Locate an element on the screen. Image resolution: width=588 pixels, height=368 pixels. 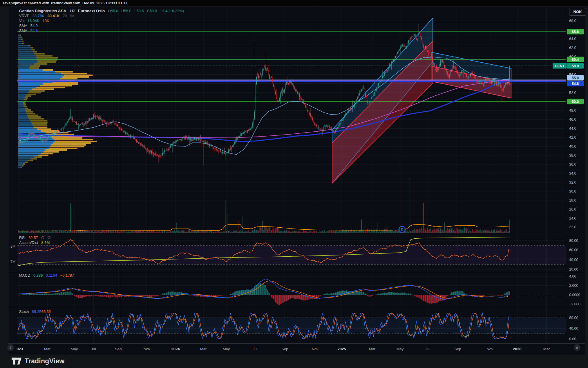
sma-fast-value: 54.9 is located at coordinates (34, 26).